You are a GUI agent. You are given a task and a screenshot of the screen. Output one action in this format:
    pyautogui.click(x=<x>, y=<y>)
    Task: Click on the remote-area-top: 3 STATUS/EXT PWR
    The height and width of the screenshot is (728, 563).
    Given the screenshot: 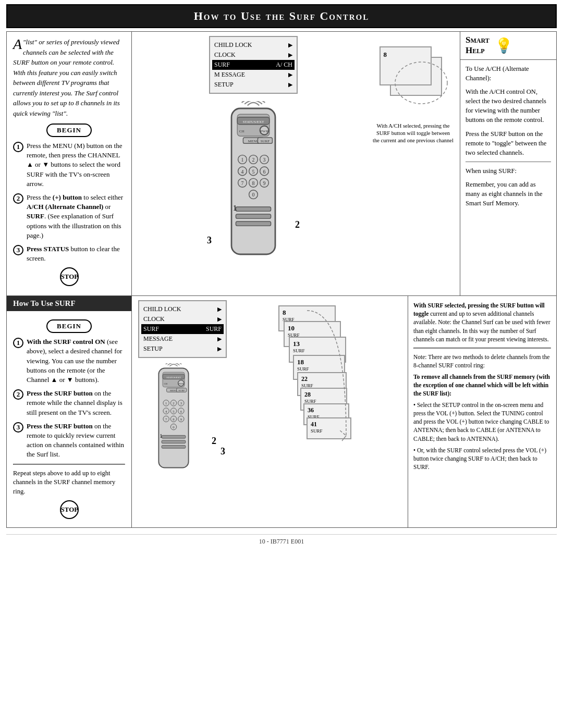 What is the action you would take?
    pyautogui.click(x=253, y=181)
    